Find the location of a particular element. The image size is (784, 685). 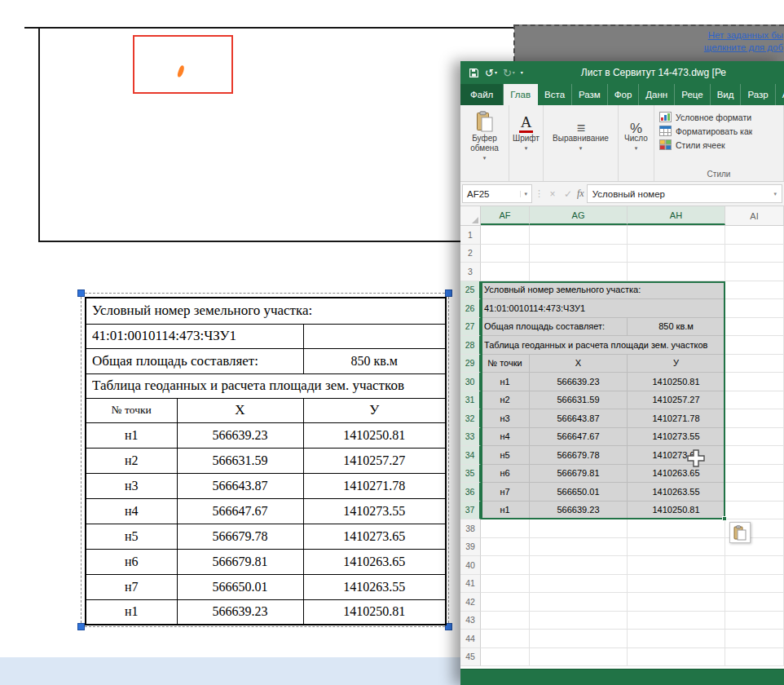

excel-cell: У is located at coordinates (676, 364).